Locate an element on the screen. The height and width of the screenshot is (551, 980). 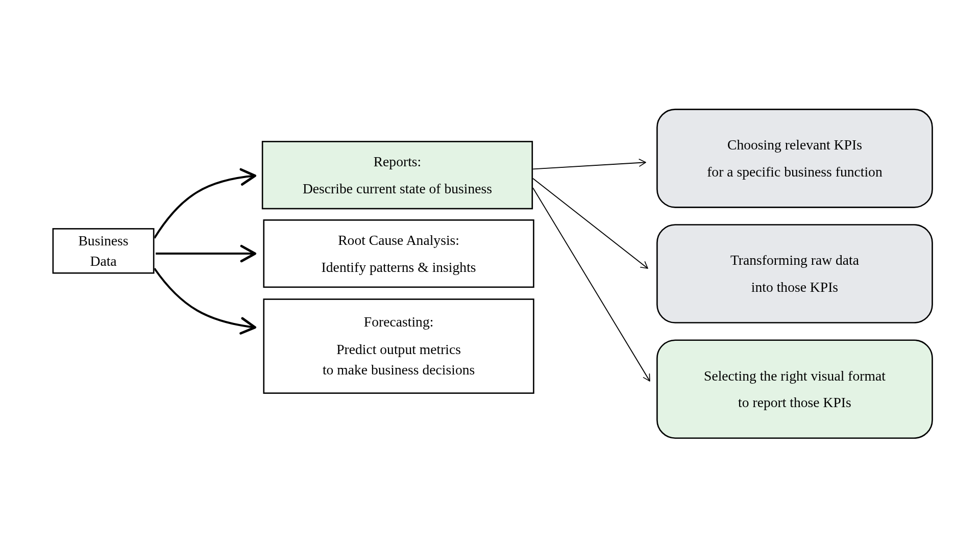
kpi-visual-line2: to report those KPIs is located at coordinates (795, 403).